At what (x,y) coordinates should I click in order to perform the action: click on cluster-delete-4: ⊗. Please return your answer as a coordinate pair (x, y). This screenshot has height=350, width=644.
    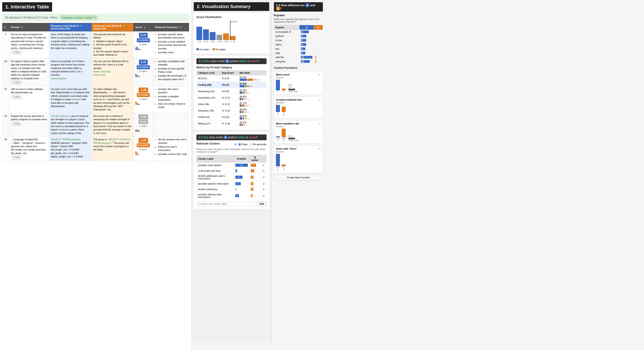
    Looking at the image, I should click on (264, 184).